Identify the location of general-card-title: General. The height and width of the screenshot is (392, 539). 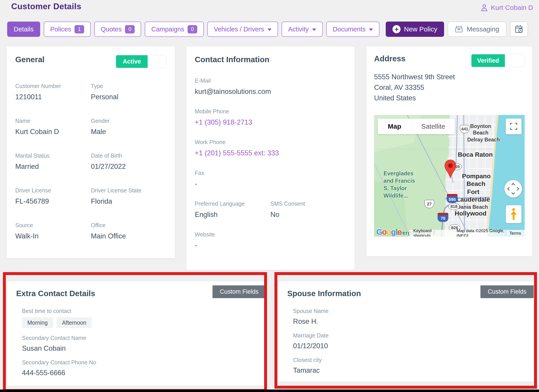
(30, 59).